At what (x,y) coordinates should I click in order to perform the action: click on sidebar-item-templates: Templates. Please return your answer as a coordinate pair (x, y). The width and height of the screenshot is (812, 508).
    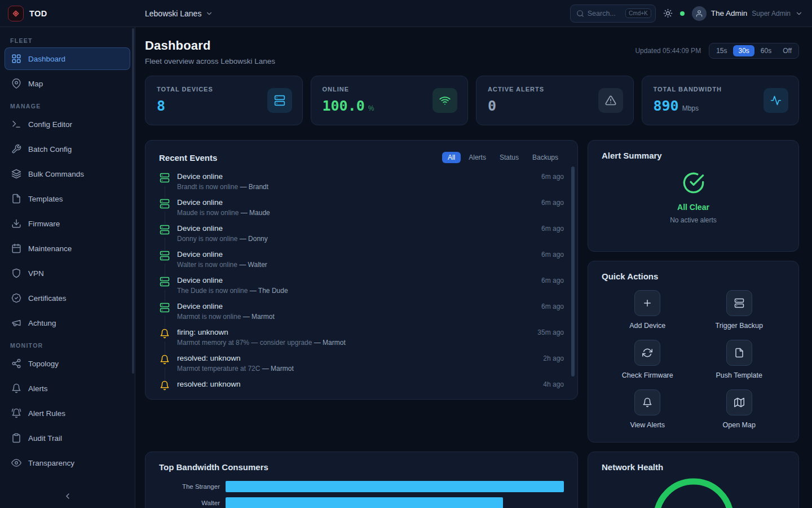
    Looking at the image, I should click on (68, 199).